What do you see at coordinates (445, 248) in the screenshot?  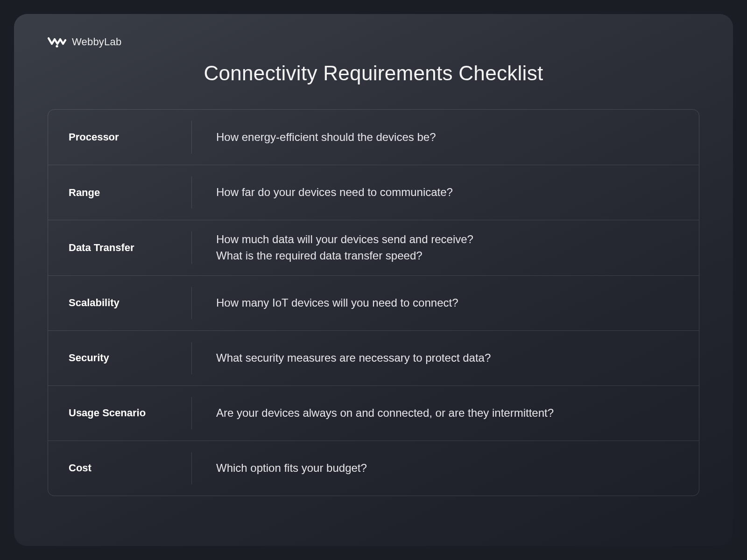 I see `row-body: How much data will your devices send and…` at bounding box center [445, 248].